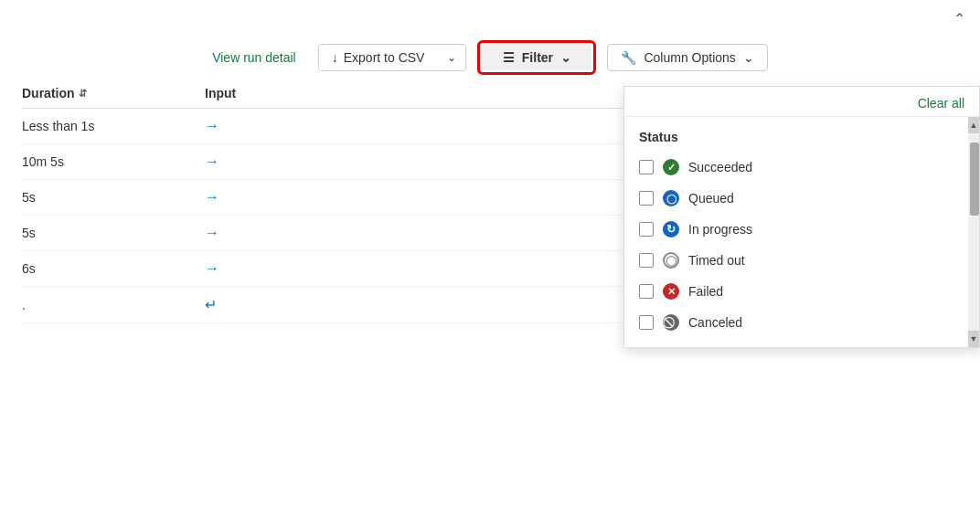 The image size is (980, 517). Describe the element at coordinates (671, 229) in the screenshot. I see `inprogress-icon: ↻` at that location.